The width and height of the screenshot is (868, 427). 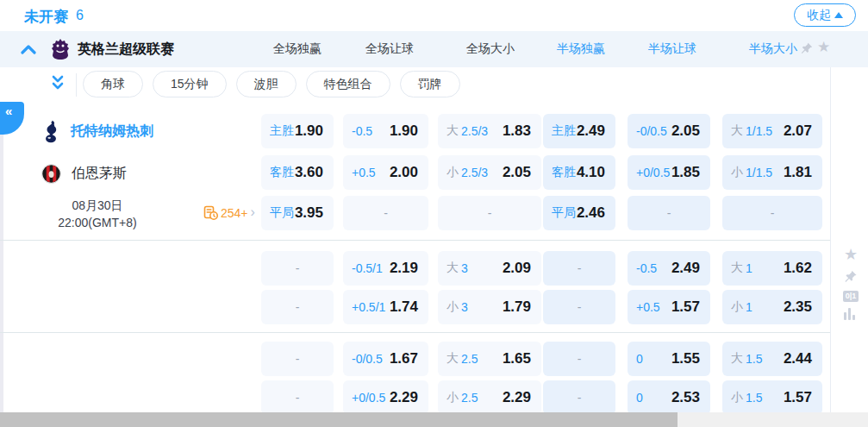 What do you see at coordinates (12, 118) in the screenshot?
I see `sidebar-collapse-tab: «` at bounding box center [12, 118].